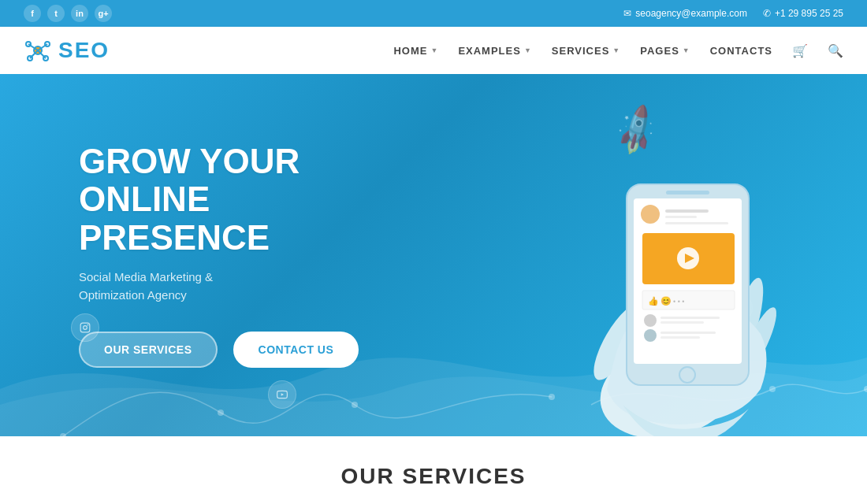 The height and width of the screenshot is (504, 867). What do you see at coordinates (80, 13) in the screenshot?
I see `linkedin-icon: in` at bounding box center [80, 13].